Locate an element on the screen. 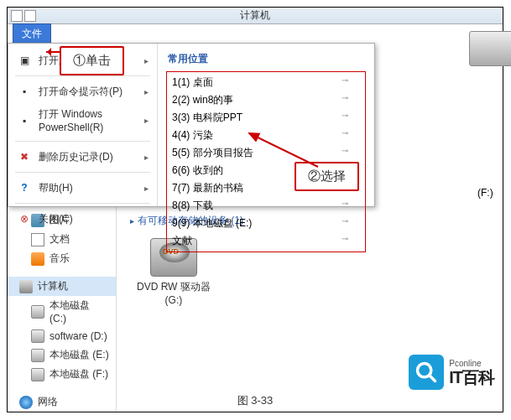 The height and width of the screenshot is (420, 511). frequent-item: 2(2) win8的事 is located at coordinates (266, 101).